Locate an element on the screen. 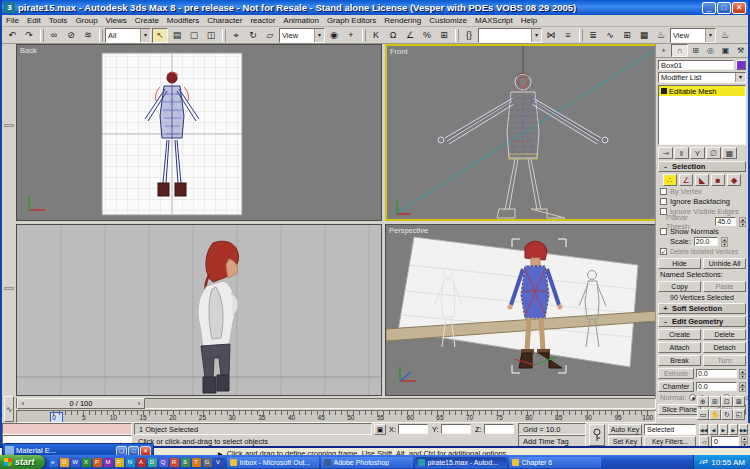 The width and height of the screenshot is (750, 469). mini-window-close-button: ✕ is located at coordinates (146, 451).